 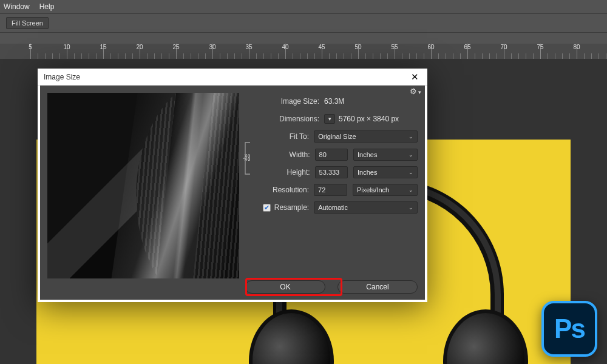 I want to click on ruler-tick-label: 45, so click(x=322, y=47).